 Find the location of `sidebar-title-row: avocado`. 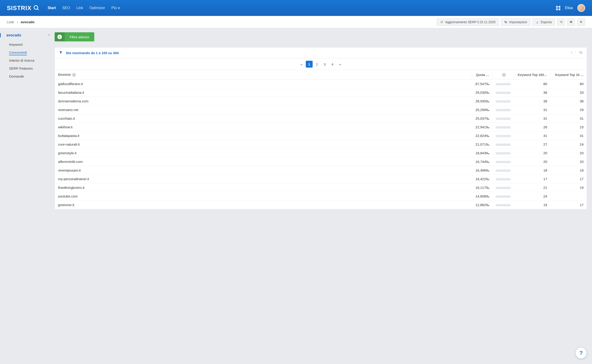

sidebar-title-row: avocado is located at coordinates (27, 35).